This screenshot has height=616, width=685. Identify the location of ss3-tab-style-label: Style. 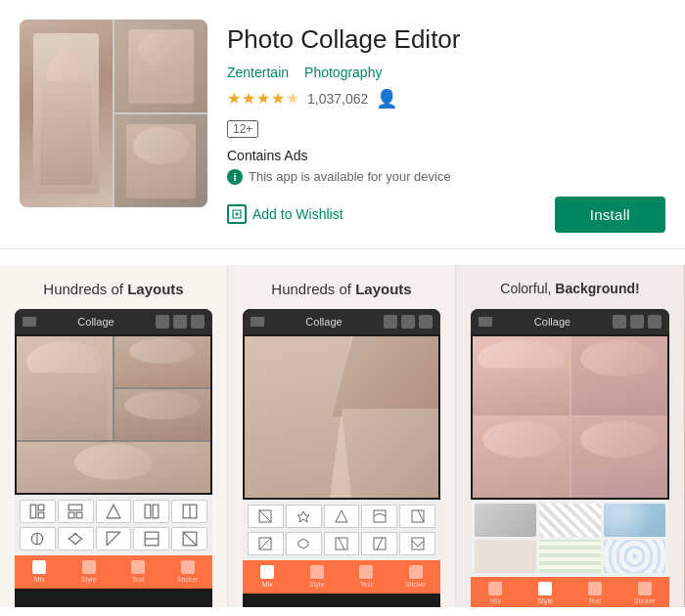
(545, 600).